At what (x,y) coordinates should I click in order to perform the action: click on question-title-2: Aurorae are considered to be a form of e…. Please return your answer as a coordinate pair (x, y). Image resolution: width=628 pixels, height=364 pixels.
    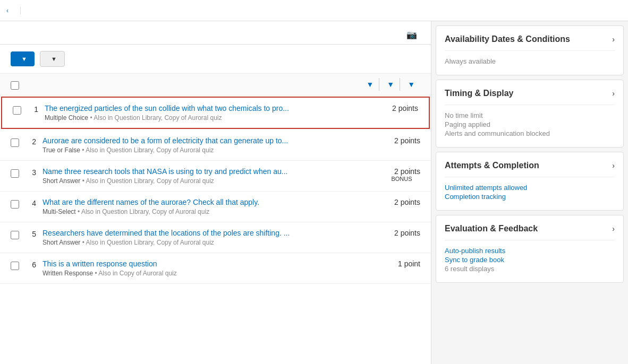
    Looking at the image, I should click on (209, 141).